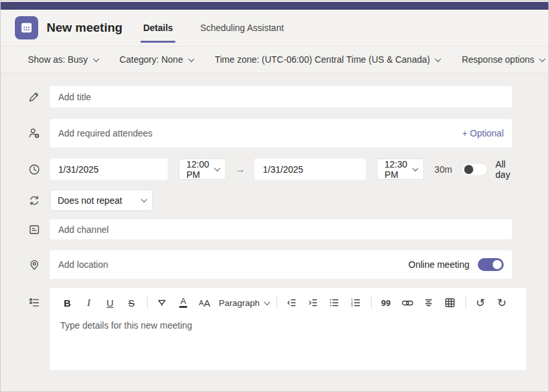 The width and height of the screenshot is (549, 392). What do you see at coordinates (281, 265) in the screenshot?
I see `location-field: Online meeting` at bounding box center [281, 265].